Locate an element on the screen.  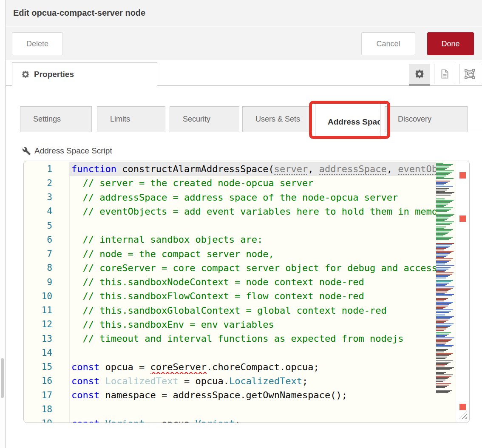
code-text: // addressSpace = address space of the n… is located at coordinates (253, 197).